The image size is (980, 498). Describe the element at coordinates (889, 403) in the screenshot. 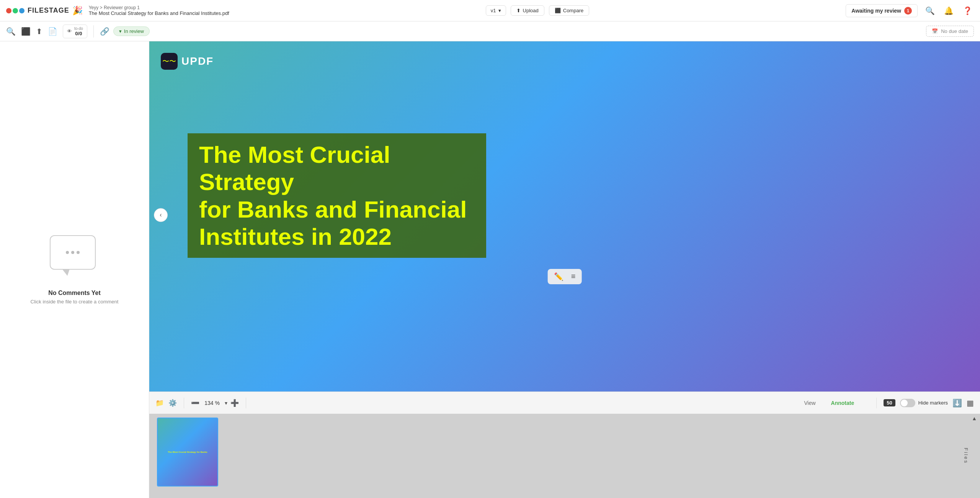

I see `marker-count-badge: 50` at that location.